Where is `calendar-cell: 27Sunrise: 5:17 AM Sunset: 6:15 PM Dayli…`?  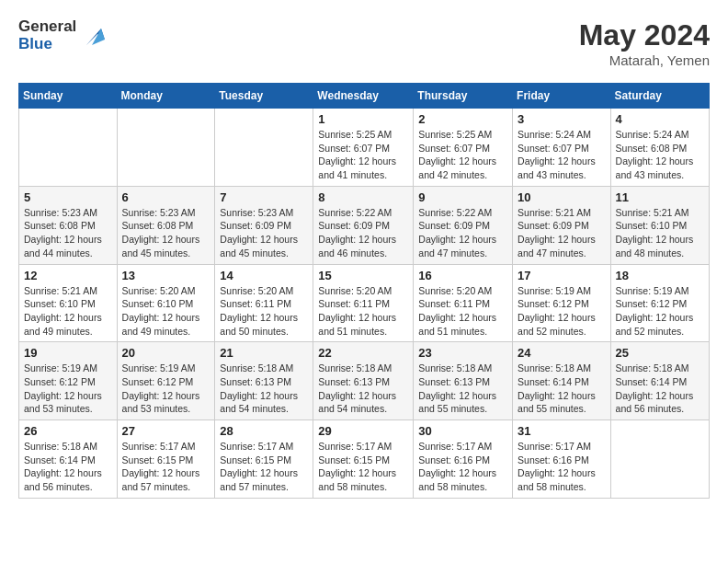 calendar-cell: 27Sunrise: 5:17 AM Sunset: 6:15 PM Dayli… is located at coordinates (165, 460).